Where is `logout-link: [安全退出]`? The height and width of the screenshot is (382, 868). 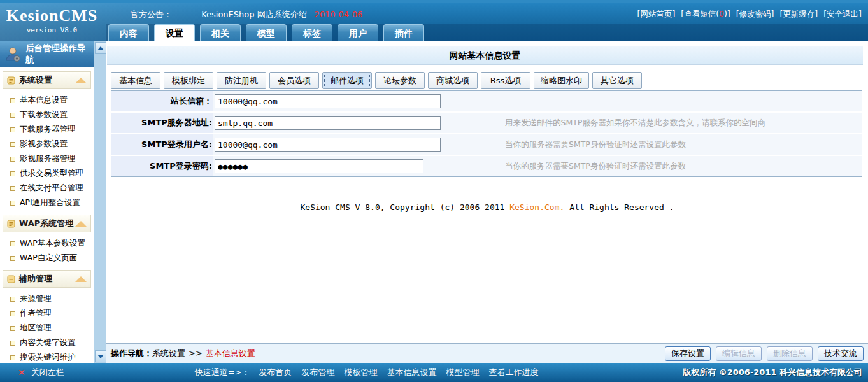
logout-link: [安全退出] is located at coordinates (843, 14).